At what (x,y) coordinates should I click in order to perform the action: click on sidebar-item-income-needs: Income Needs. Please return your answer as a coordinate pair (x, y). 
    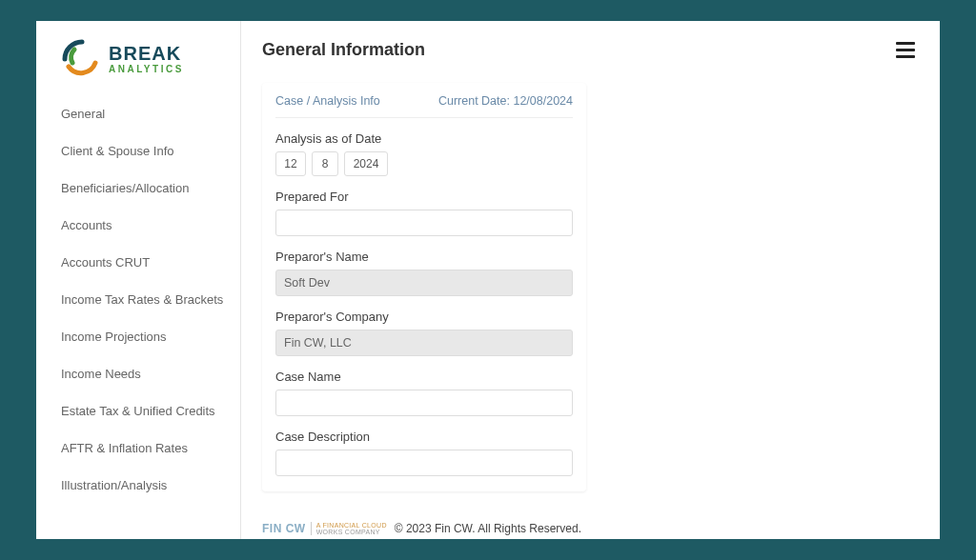
    Looking at the image, I should click on (151, 373).